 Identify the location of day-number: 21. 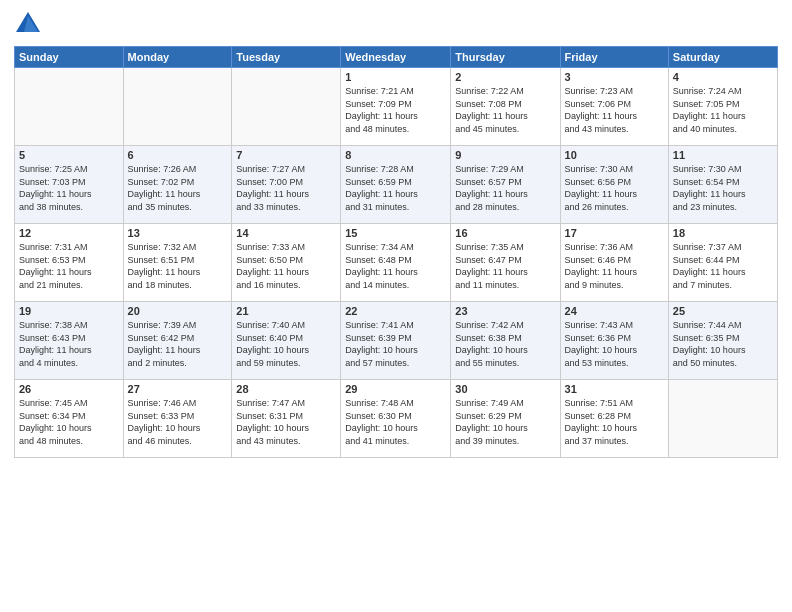
(286, 311).